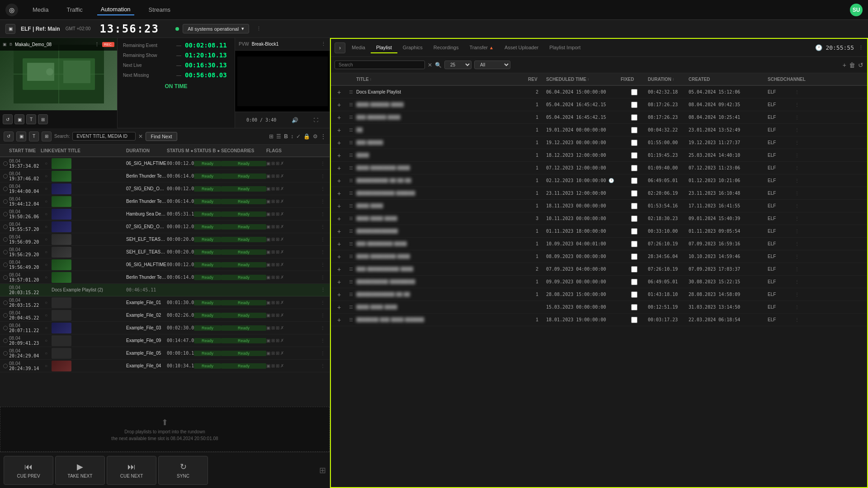 The image size is (868, 488). Describe the element at coordinates (165, 315) in the screenshot. I see `event-row: 08.04 20:04:45.22 ○ Example_File_02 00:0…` at that location.